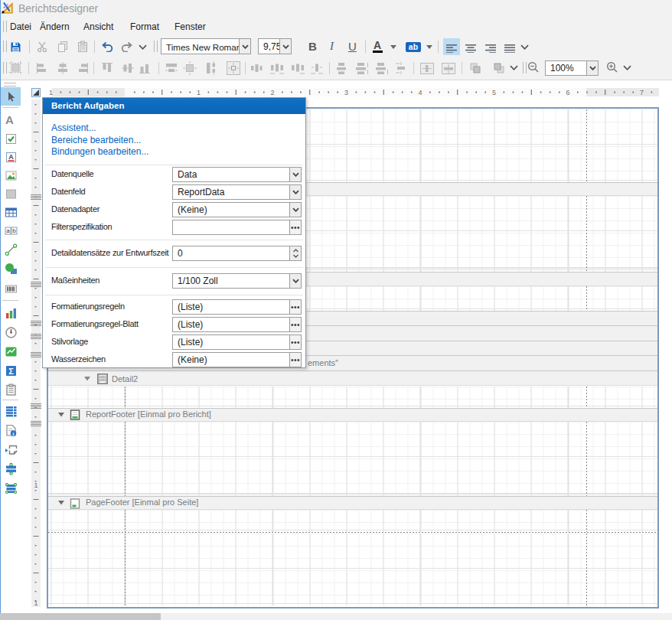 This screenshot has height=620, width=672. What do you see at coordinates (14, 231) in the screenshot?
I see `svg-text: b` at bounding box center [14, 231].